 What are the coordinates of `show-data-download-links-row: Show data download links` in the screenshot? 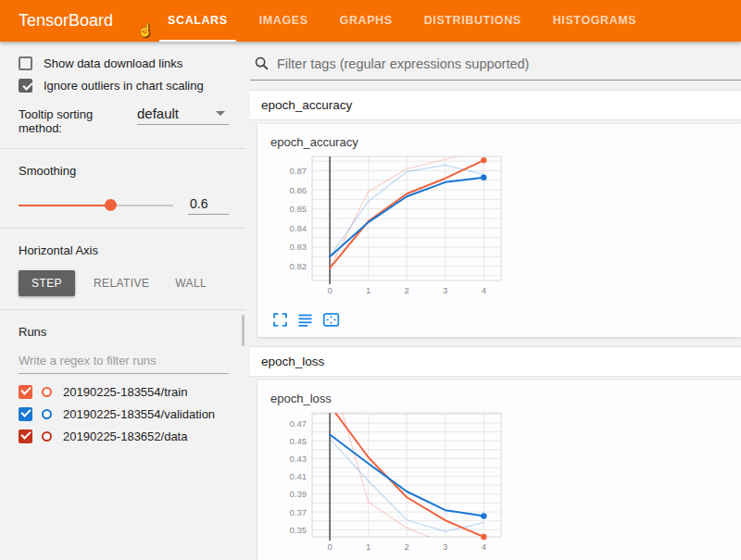 It's located at (124, 63).